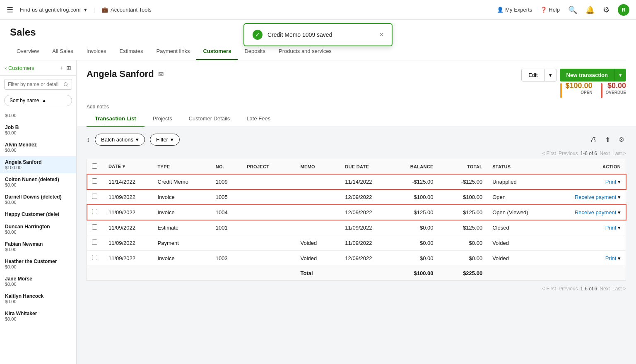 Image resolution: width=636 pixels, height=364 pixels. What do you see at coordinates (573, 10) in the screenshot?
I see `search-icon: 🔍` at bounding box center [573, 10].